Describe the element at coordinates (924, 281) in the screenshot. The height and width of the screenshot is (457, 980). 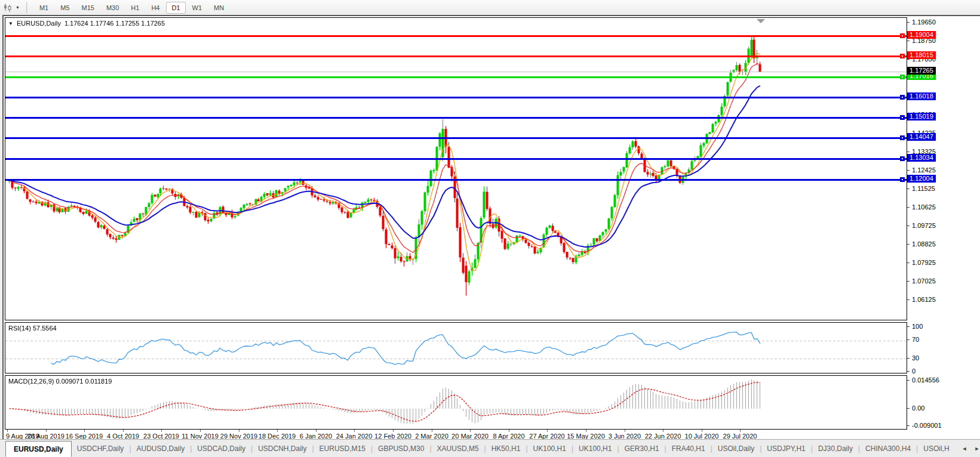
I see `price-tick-label: 1.07025` at that location.